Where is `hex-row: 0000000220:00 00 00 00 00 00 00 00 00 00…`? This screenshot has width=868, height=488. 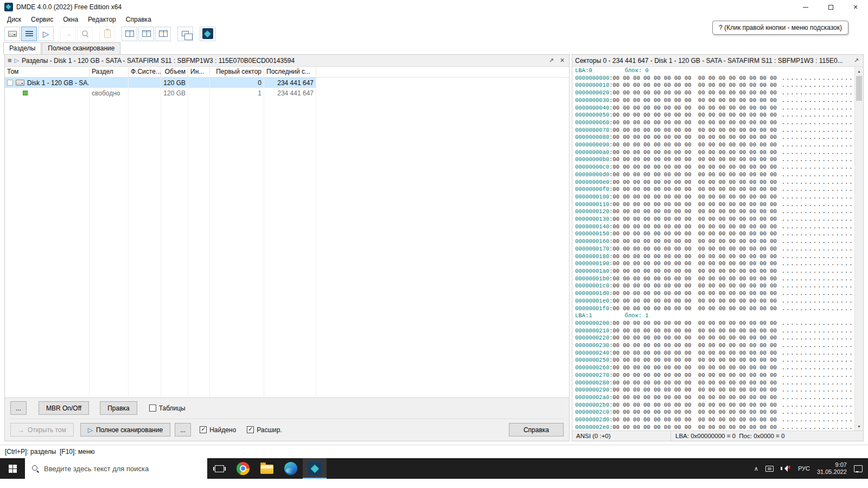
hex-row: 0000000220:00 00 00 00 00 00 00 00 00 00… is located at coordinates (715, 338).